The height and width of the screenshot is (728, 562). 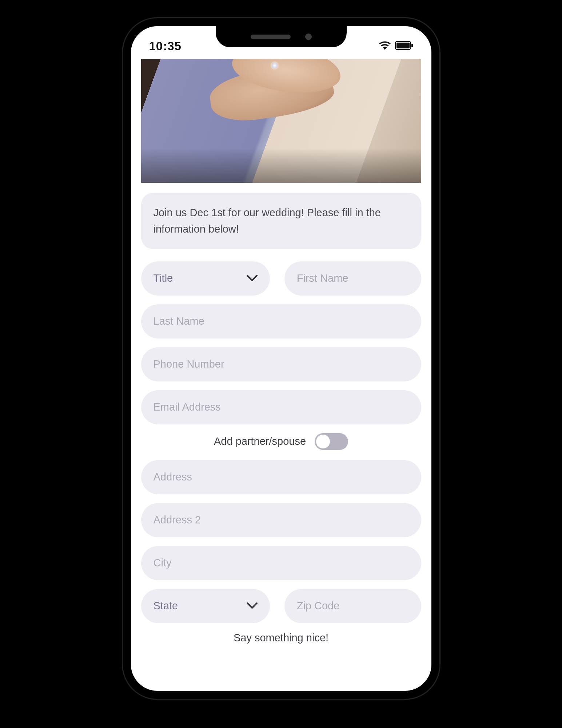 I want to click on city-input, so click(x=281, y=563).